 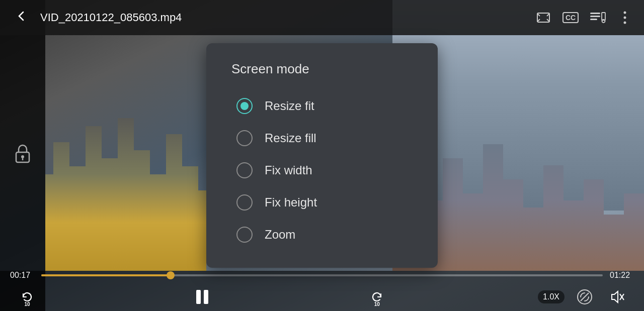 I want to click on radio-resize-fill, so click(x=245, y=138).